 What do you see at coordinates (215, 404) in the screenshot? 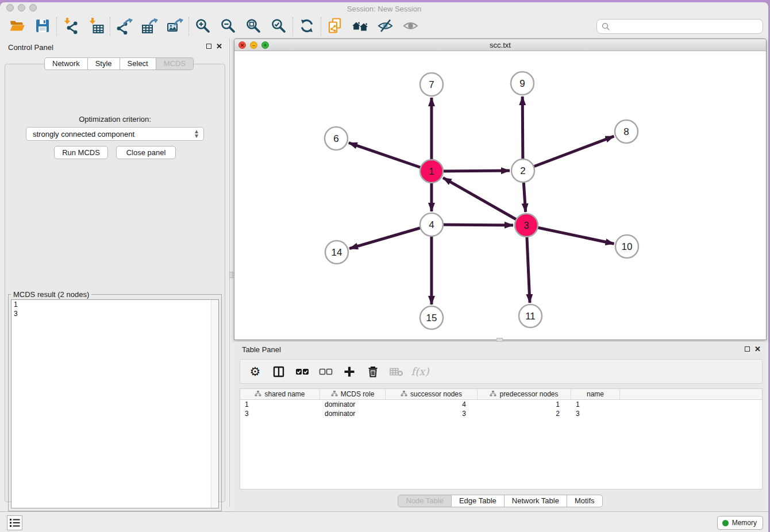
I see `mcds-result-scrollbar` at bounding box center [215, 404].